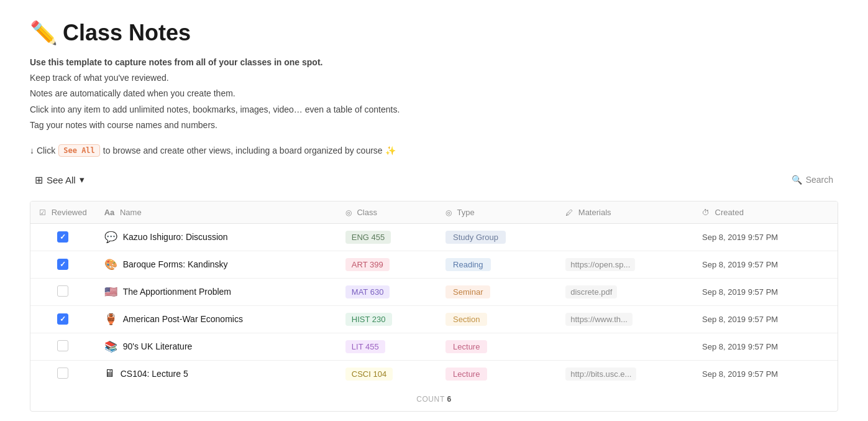 Image resolution: width=868 pixels, height=421 pixels. I want to click on table-header-row: ☑ Reviewed Aa Name ◎ Class ◎ Type 🖊 M, so click(434, 213).